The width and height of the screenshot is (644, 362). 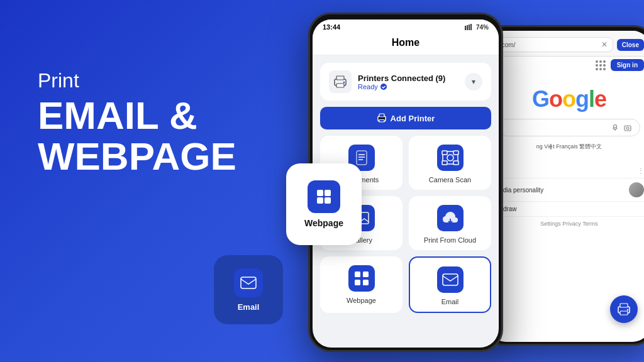 What do you see at coordinates (406, 82) in the screenshot?
I see `printer-row: Printers Connected (9) Ready ▾` at bounding box center [406, 82].